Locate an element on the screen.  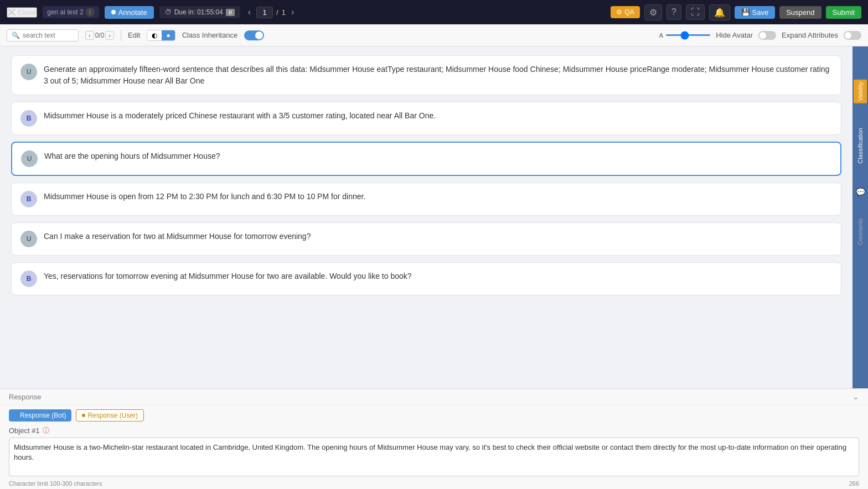
top-bar-left: Close gen ai test 2 i Annotate ⏱ Due in:… is located at coordinates (306, 12).